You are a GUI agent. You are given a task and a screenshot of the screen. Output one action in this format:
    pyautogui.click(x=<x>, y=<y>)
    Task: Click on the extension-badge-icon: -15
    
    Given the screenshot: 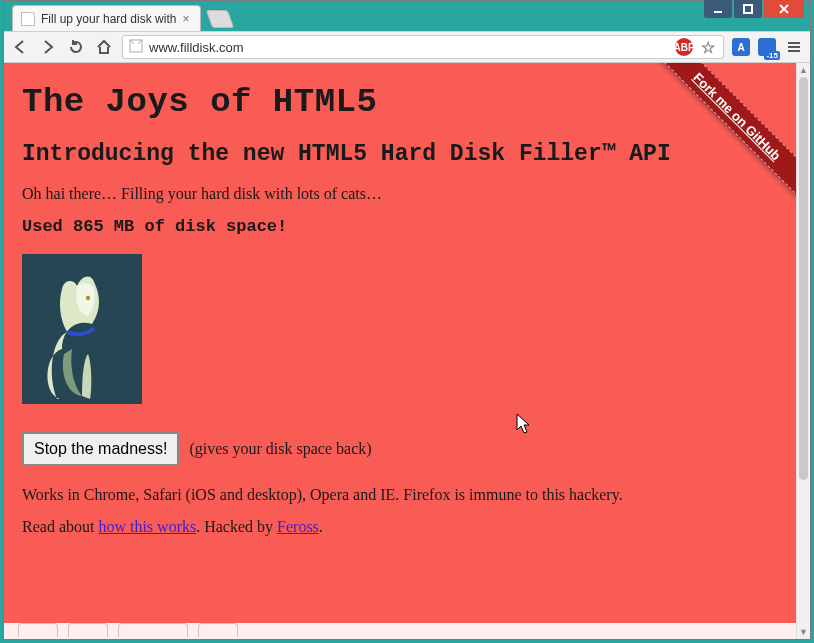 What is the action you would take?
    pyautogui.click(x=767, y=47)
    